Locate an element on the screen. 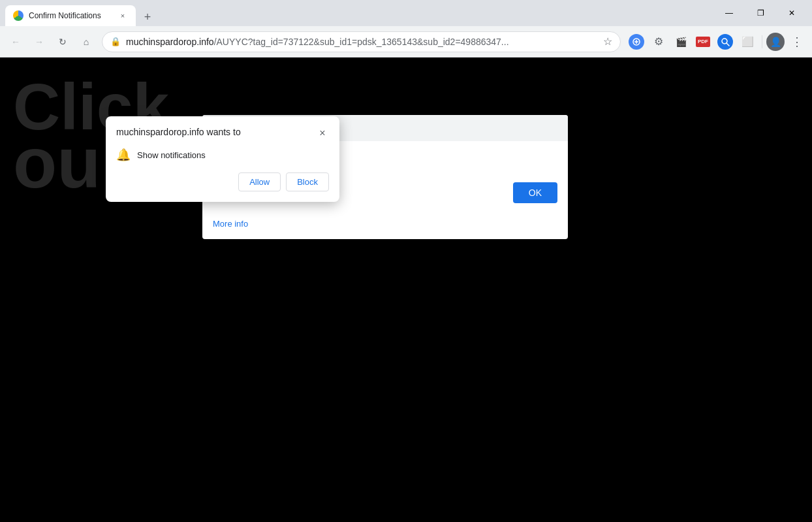 The width and height of the screenshot is (812, 522). block-button: Block is located at coordinates (307, 182).